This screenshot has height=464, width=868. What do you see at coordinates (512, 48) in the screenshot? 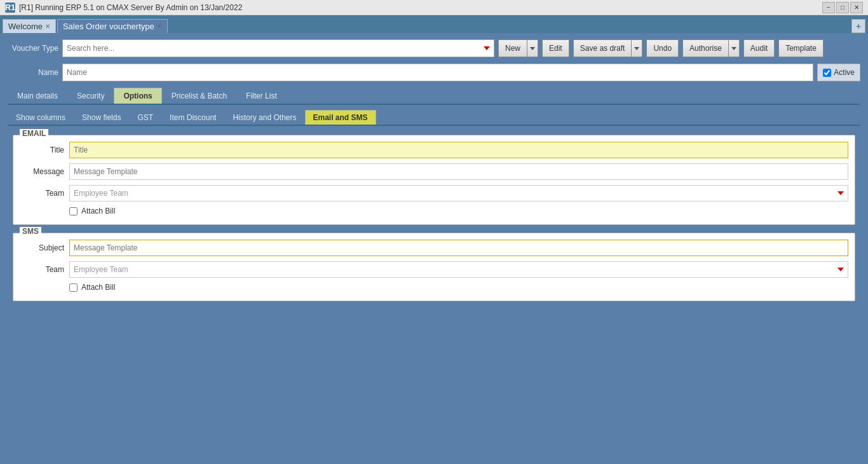
I see `new-button: New` at bounding box center [512, 48].